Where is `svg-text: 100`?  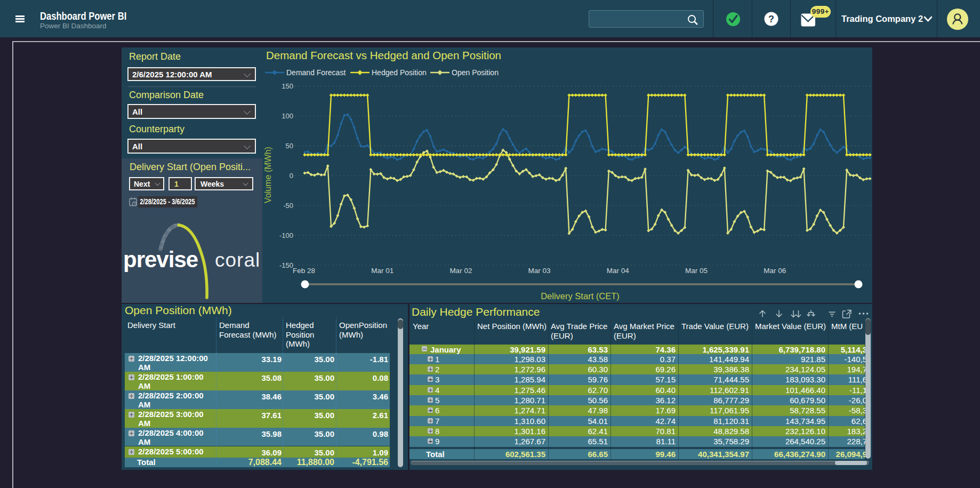 svg-text: 100 is located at coordinates (287, 116).